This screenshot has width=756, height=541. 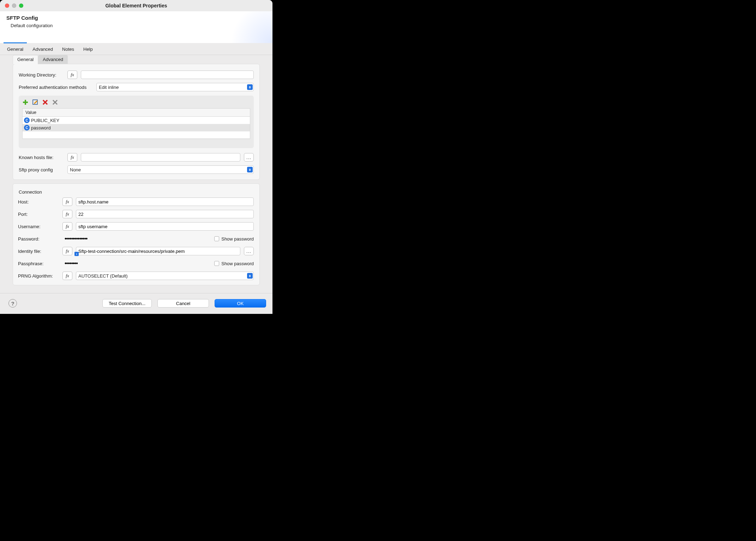 What do you see at coordinates (136, 122) in the screenshot?
I see `general-panel: Working Directory: fx Preferred authenti…` at bounding box center [136, 122].